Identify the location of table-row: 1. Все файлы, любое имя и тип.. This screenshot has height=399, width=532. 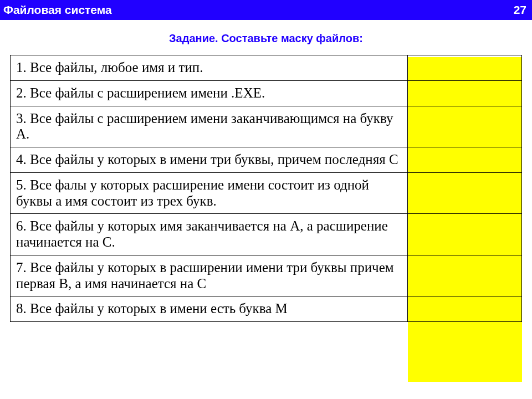
(266, 68).